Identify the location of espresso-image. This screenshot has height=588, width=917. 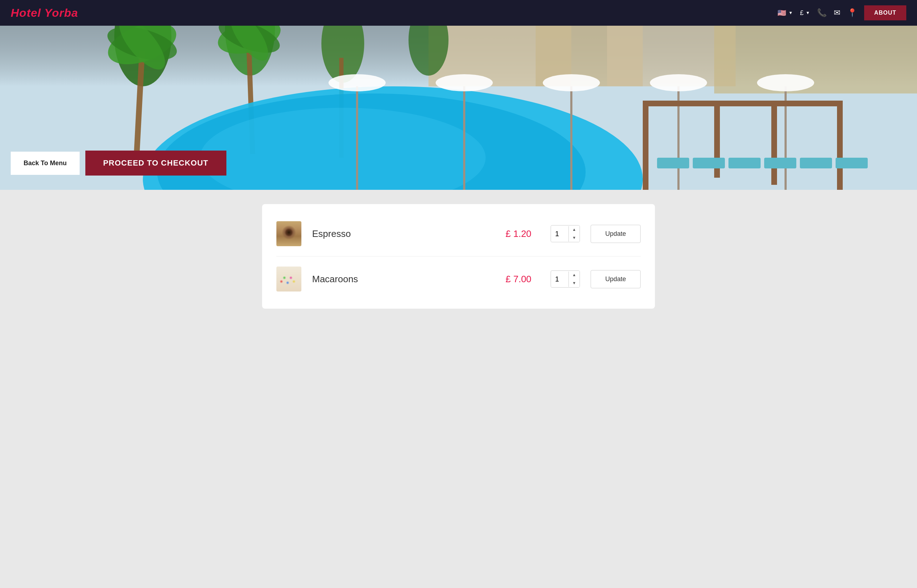
(289, 234).